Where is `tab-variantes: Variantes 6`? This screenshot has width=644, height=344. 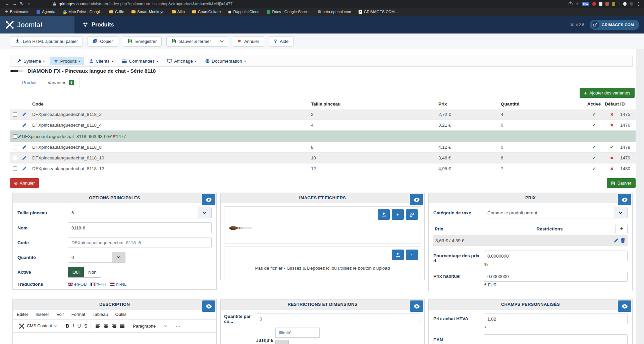
tab-variantes: Variantes 6 is located at coordinates (61, 82).